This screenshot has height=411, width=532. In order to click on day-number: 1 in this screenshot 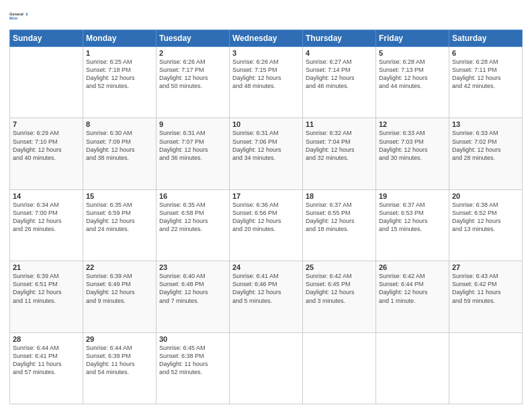, I will do `click(120, 53)`.